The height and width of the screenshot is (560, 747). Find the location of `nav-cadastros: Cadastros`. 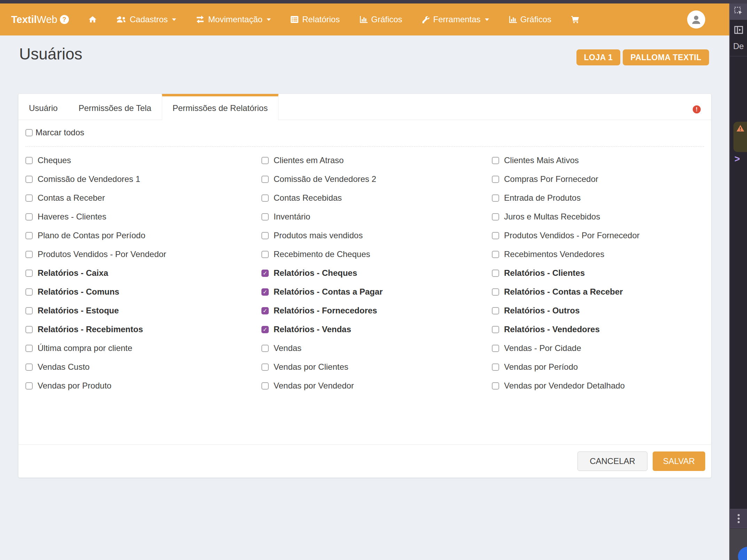

nav-cadastros: Cadastros is located at coordinates (146, 19).